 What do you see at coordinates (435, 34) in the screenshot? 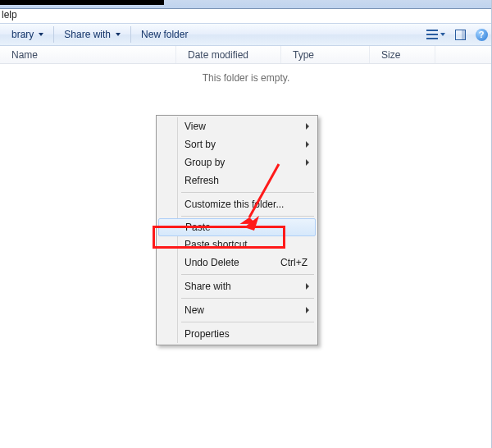
I see `change-view-button` at bounding box center [435, 34].